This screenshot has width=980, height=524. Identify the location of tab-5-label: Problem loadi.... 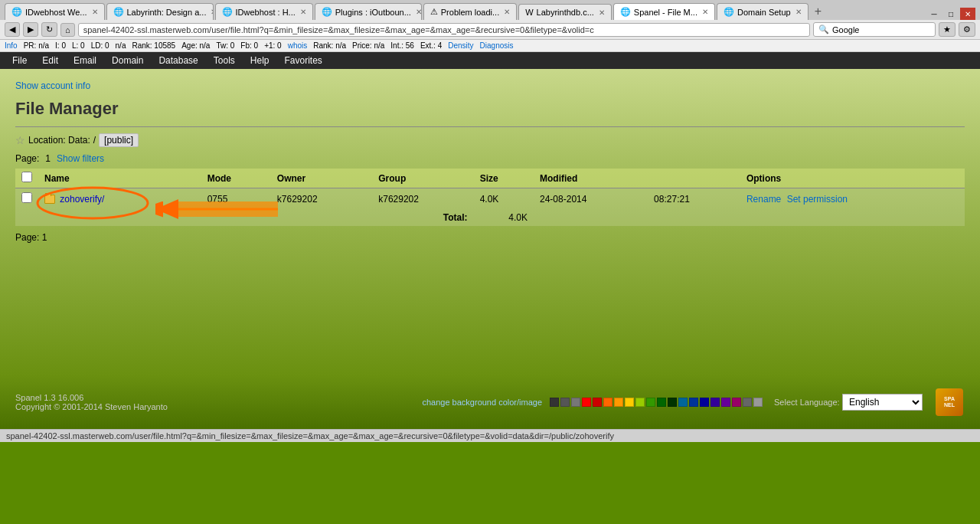
(470, 12).